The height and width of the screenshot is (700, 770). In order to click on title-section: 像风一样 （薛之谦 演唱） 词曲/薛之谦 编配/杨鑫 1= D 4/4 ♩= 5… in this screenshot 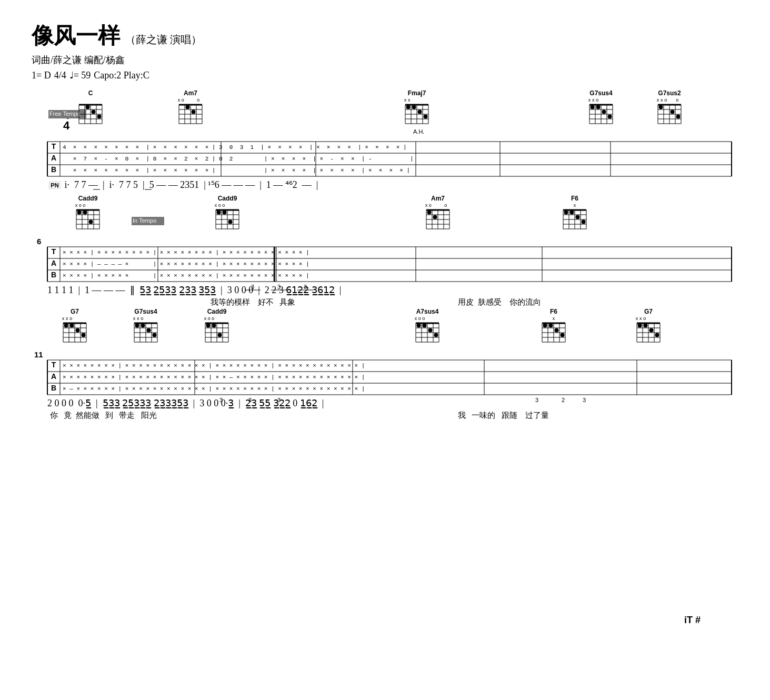, I will do `click(385, 51)`.